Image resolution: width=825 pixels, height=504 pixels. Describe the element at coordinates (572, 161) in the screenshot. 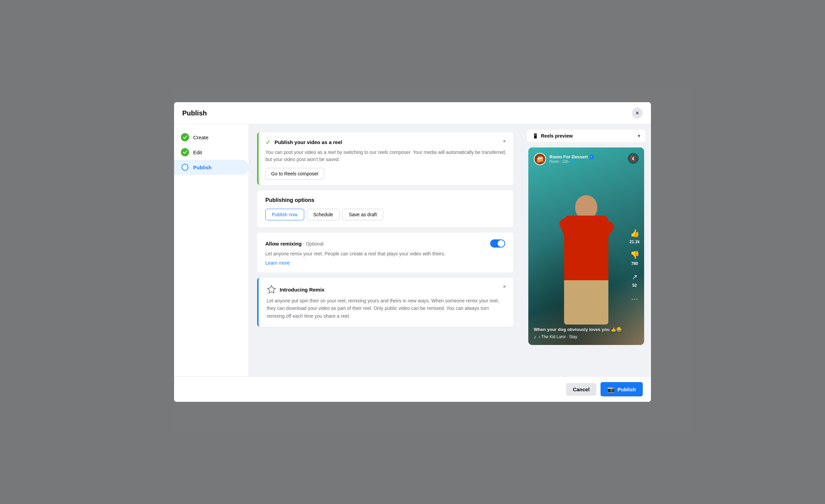

I see `reels-meta: Reels · 12h · 🌐` at that location.